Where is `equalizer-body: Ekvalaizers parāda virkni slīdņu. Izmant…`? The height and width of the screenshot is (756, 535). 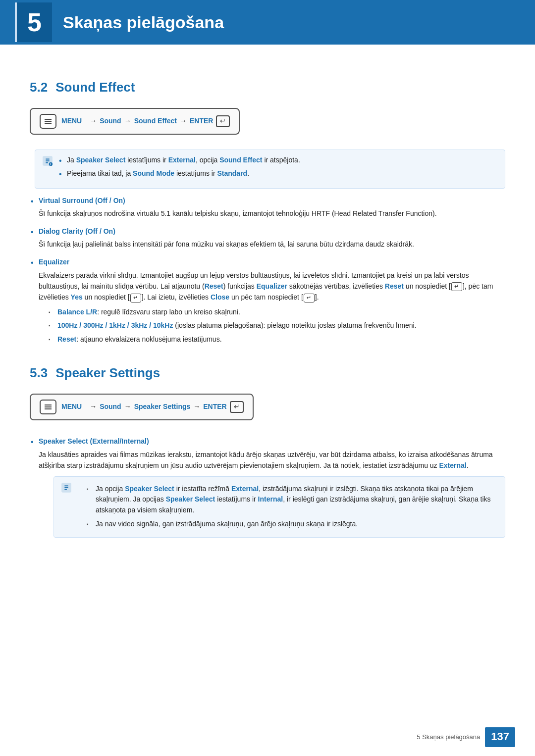
equalizer-body: Ekvalaizers parāda virkni slīdņu. Izmant… is located at coordinates (272, 286).